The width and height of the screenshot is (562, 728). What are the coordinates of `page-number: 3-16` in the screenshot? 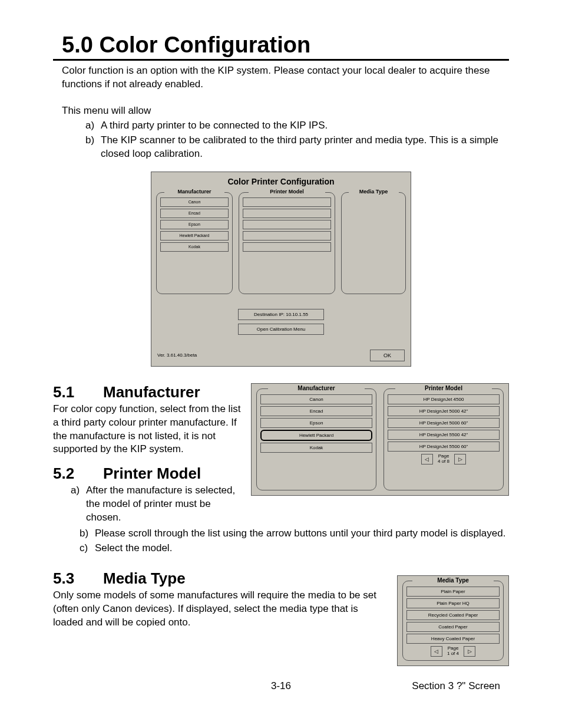 It's located at (281, 686).